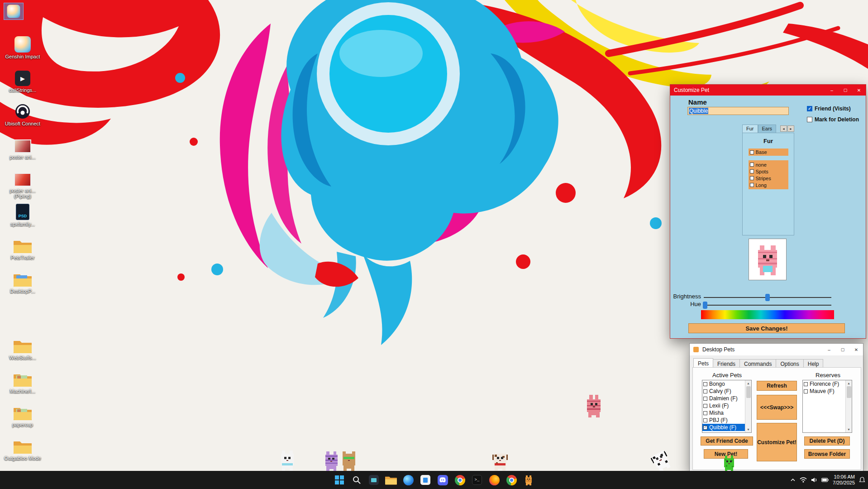 This screenshot has height=489, width=868. Describe the element at coordinates (443, 480) in the screenshot. I see `discord-icon` at that location.